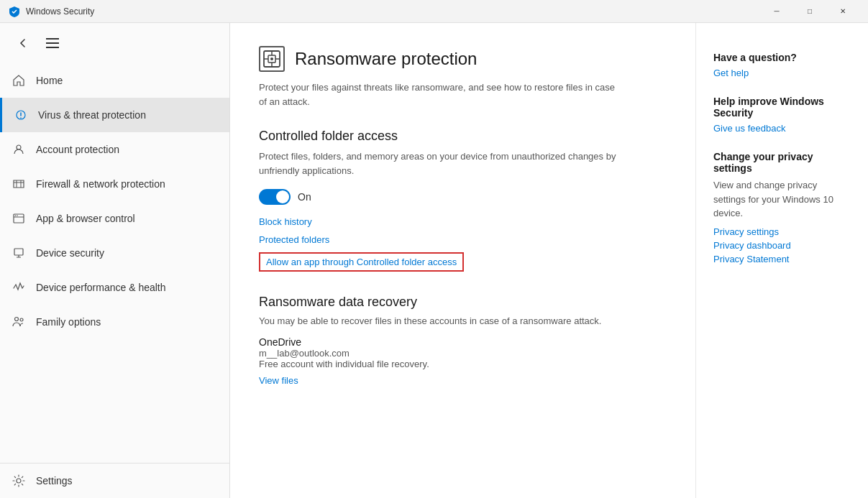 Image resolution: width=868 pixels, height=498 pixels. What do you see at coordinates (463, 354) in the screenshot?
I see `user-email: m__lab@outlook.com` at bounding box center [463, 354].